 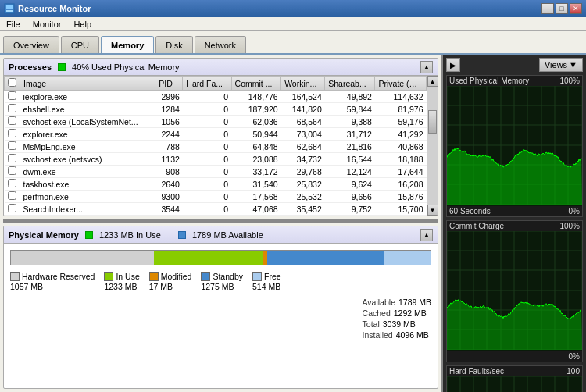 What do you see at coordinates (397, 324) in the screenshot?
I see `stat-total: Total 3039 MB` at bounding box center [397, 324].